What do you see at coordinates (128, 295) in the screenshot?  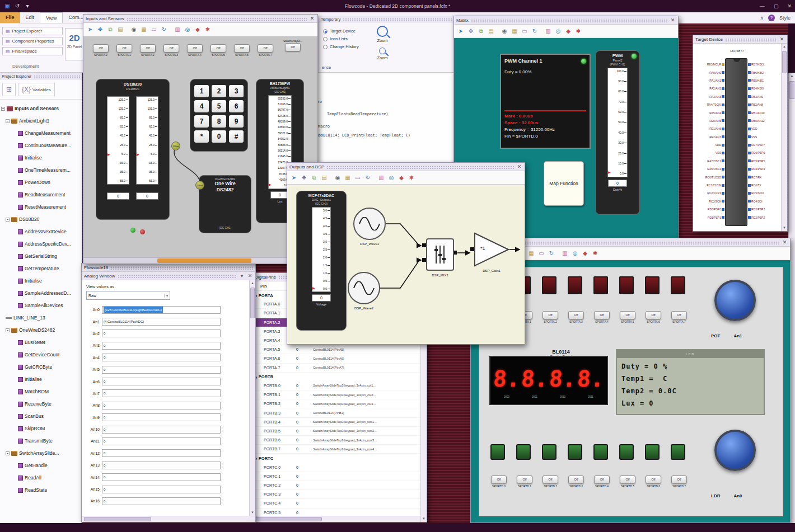 I see `view-values-dropdown: Raw ▾` at bounding box center [128, 295].